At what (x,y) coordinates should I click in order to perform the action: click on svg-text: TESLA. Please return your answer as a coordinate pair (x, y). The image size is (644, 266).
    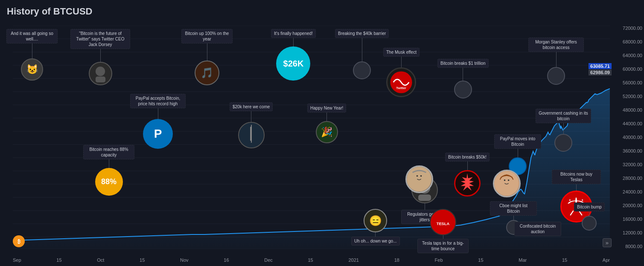
    Looking at the image, I should click on (443, 224).